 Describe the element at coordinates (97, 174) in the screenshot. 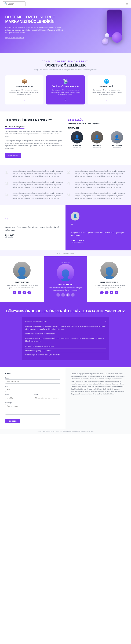

I see `numbered-item-2: 2 İşletmelerin tüm dayrca sertifik ve ye…` at that location.